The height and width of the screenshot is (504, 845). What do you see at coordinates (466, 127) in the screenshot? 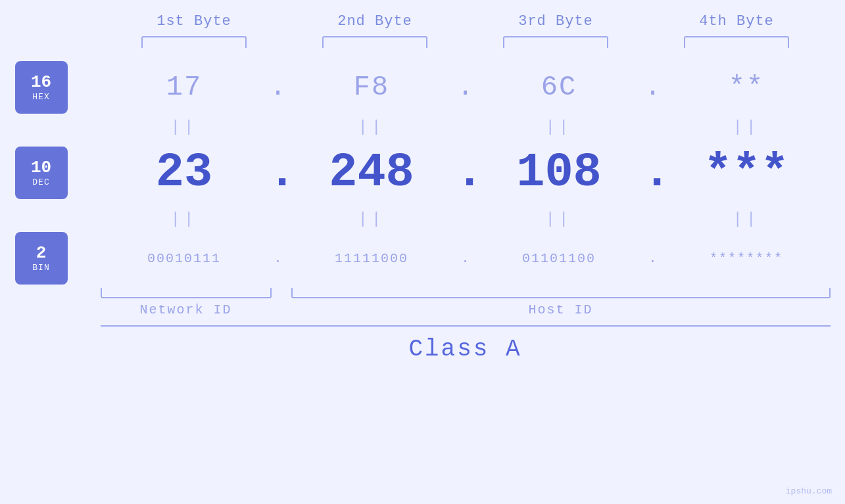
I see `eq-row-1: || || || ||` at bounding box center [466, 127].